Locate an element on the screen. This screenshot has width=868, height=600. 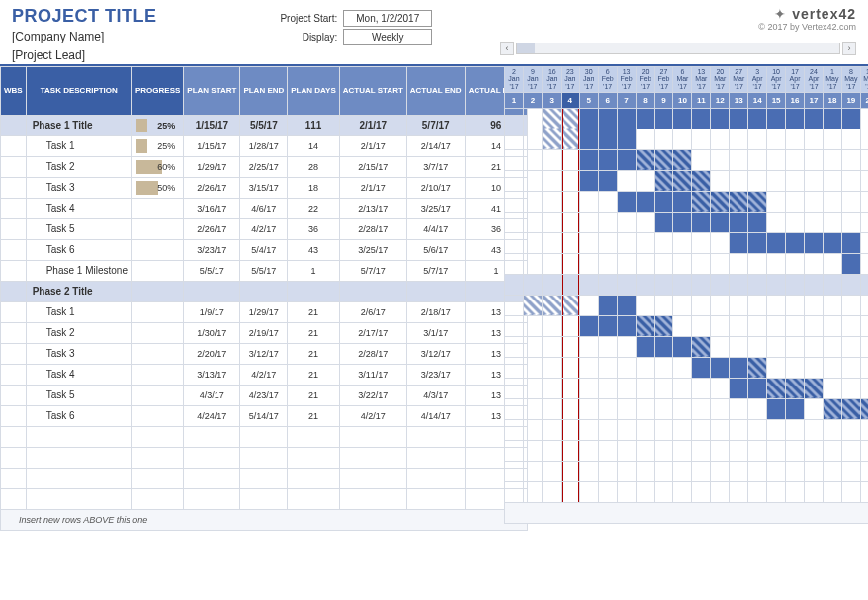
timeline-date-col: 20Mar'17 is located at coordinates (720, 79).